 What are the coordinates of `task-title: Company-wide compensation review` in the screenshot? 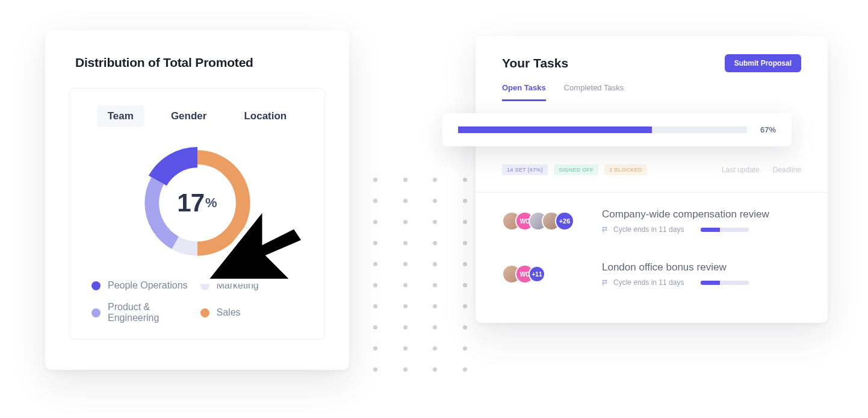 It's located at (702, 214).